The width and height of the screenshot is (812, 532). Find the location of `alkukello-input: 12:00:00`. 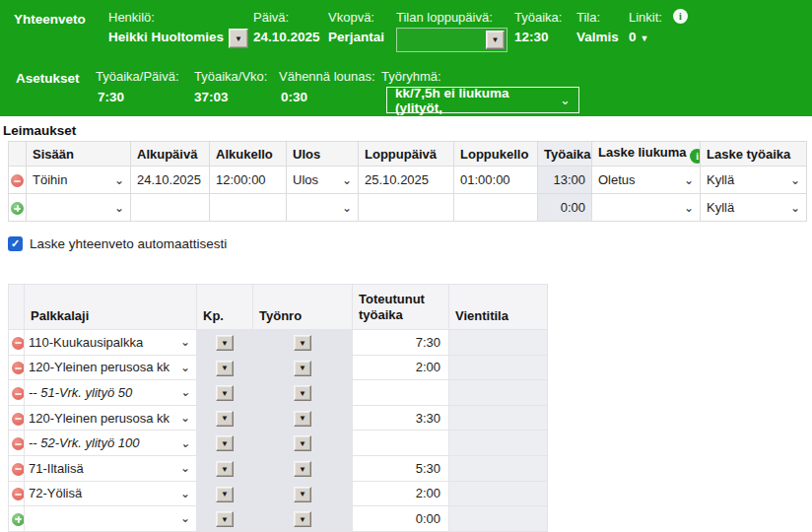

alkukello-input: 12:00:00 is located at coordinates (248, 180).